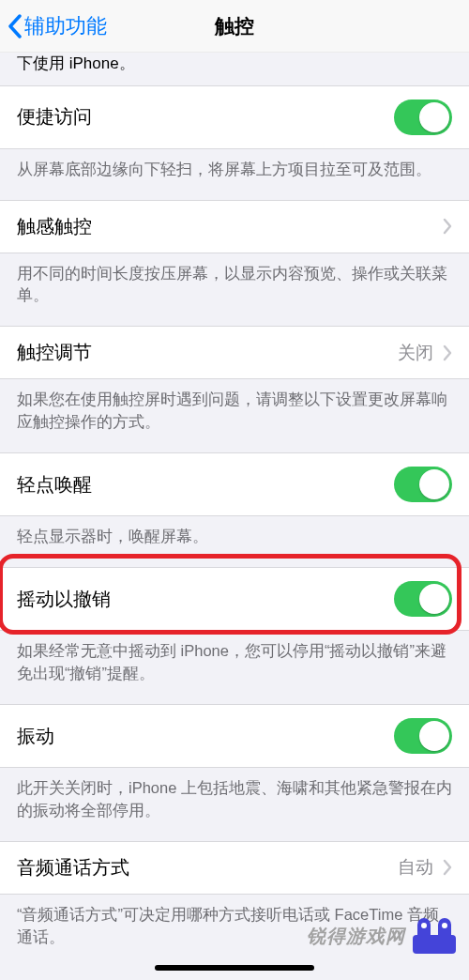  Describe the element at coordinates (54, 227) in the screenshot. I see `haptic-touch-label: 触感触控` at that location.